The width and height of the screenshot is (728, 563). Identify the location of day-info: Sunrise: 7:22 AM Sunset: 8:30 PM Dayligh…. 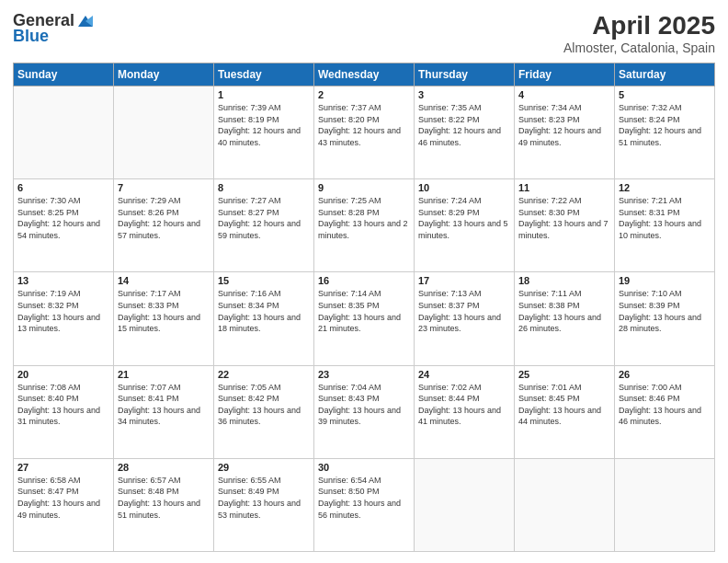
(564, 218).